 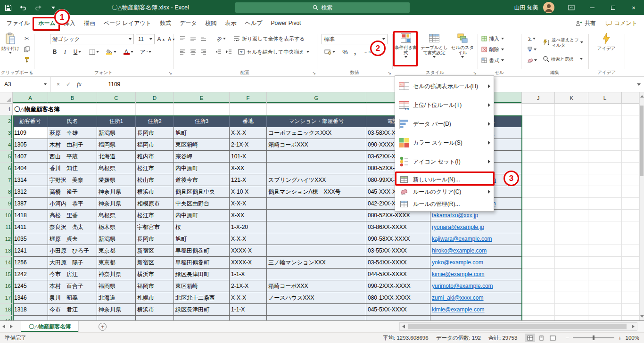 I want to click on scroll-up-icon, so click(x=642, y=96).